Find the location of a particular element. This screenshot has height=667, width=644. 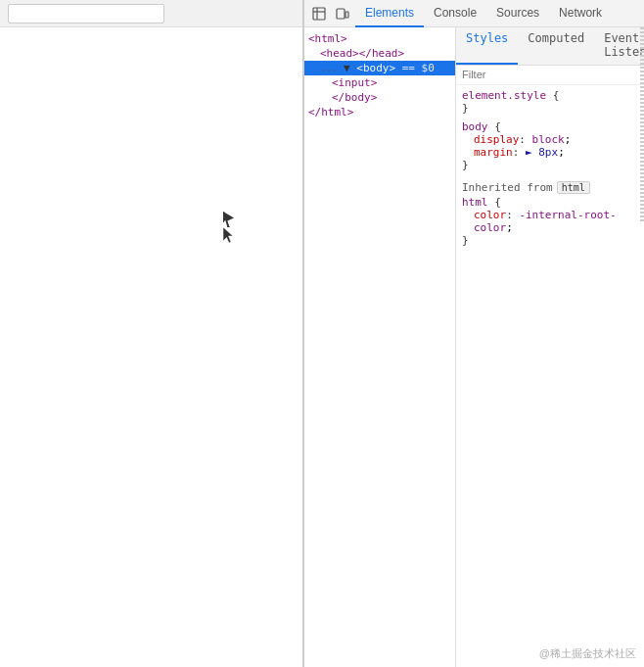

color-prop: color: -internal-root-color; is located at coordinates (550, 221).